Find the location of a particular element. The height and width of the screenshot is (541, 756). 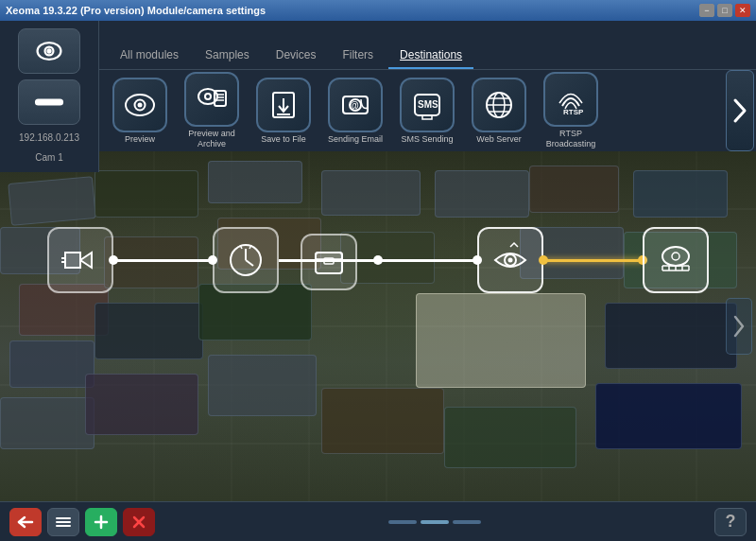

module-save-file: Save to File is located at coordinates (284, 112).